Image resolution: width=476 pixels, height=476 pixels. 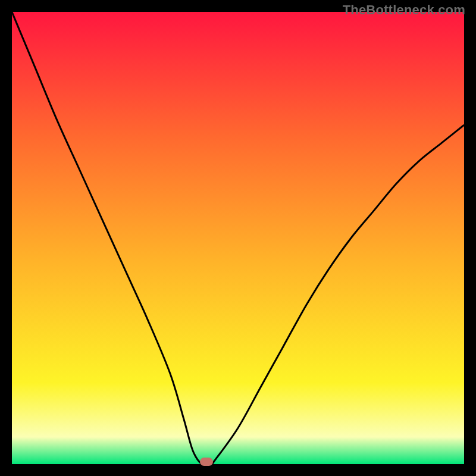 I want to click on minimum-marker, so click(x=206, y=462).